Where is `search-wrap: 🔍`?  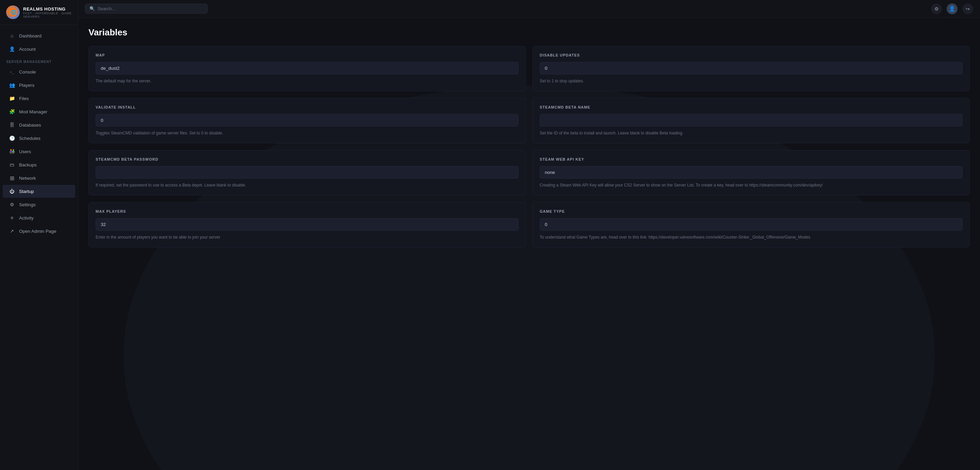 search-wrap: 🔍 is located at coordinates (146, 9).